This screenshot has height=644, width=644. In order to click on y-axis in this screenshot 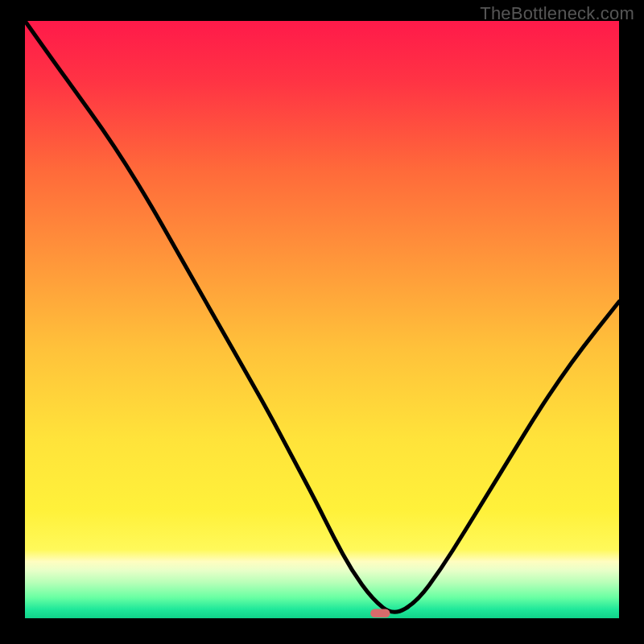, I will do `click(22, 323)`.